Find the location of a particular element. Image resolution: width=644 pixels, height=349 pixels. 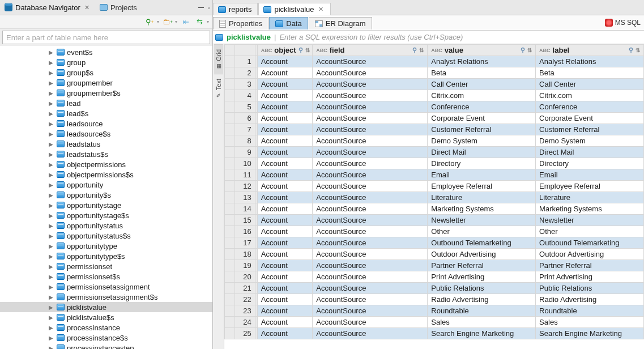

table-row: 13AccountAccountSourceLiteratureLiteratu… is located at coordinates (434, 198).